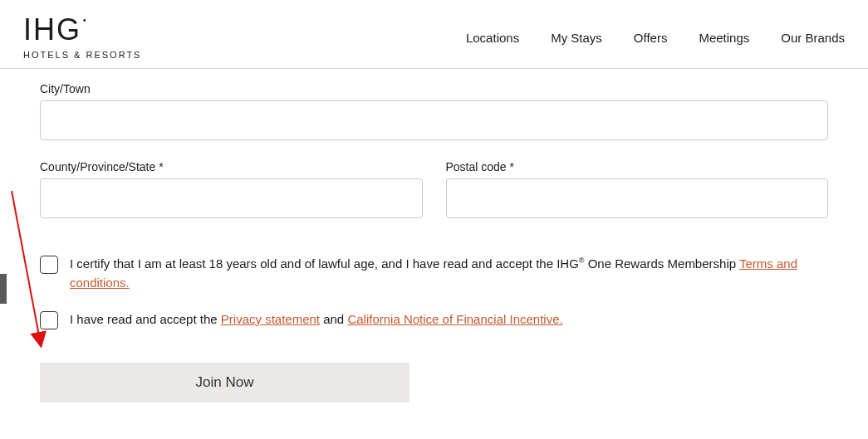  I want to click on city-label: City/Town, so click(434, 89).